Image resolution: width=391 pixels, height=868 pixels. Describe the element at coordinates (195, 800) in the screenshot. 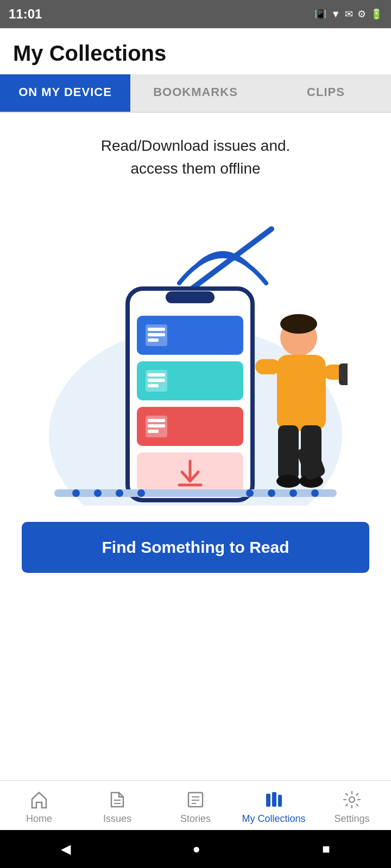

I see `stories-icon` at that location.